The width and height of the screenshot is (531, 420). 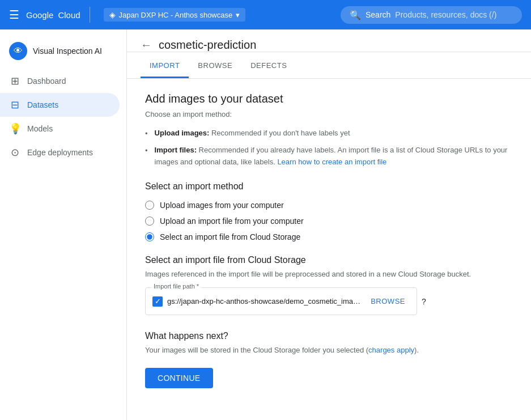 What do you see at coordinates (431, 15) in the screenshot?
I see `search-bar: 🔍 Search Products, resources, docs (/)` at bounding box center [431, 15].